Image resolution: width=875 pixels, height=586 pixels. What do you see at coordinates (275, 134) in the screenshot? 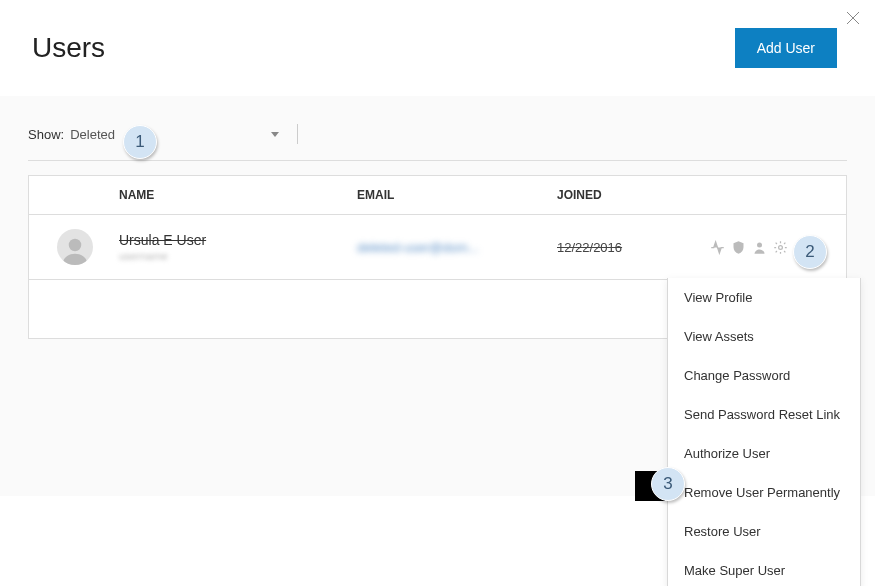
I see `chevron-down-icon` at bounding box center [275, 134].